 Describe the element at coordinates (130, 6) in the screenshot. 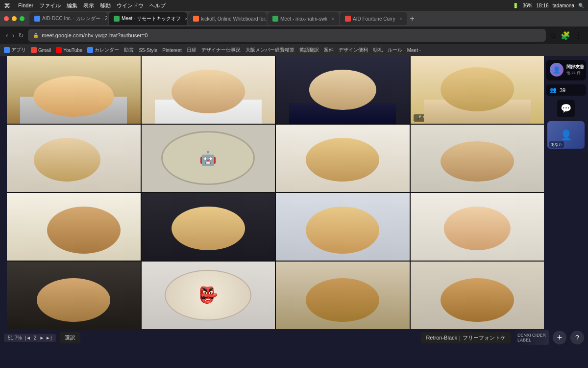

I see `menu-window: ウインドウ` at that location.